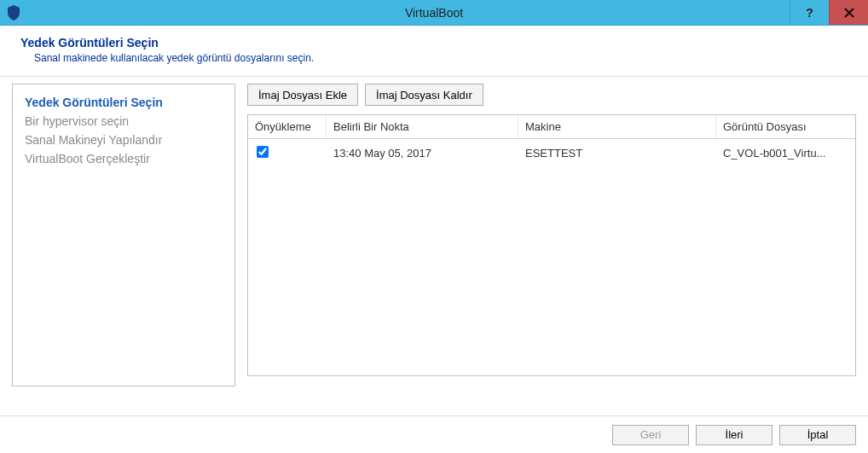  I want to click on window-controls: ?, so click(829, 12).